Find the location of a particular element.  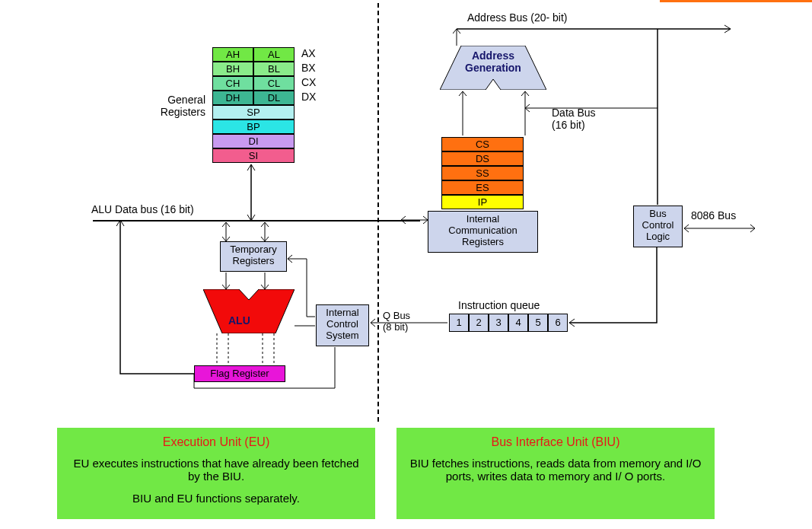

queue-2: 2 is located at coordinates (479, 323).